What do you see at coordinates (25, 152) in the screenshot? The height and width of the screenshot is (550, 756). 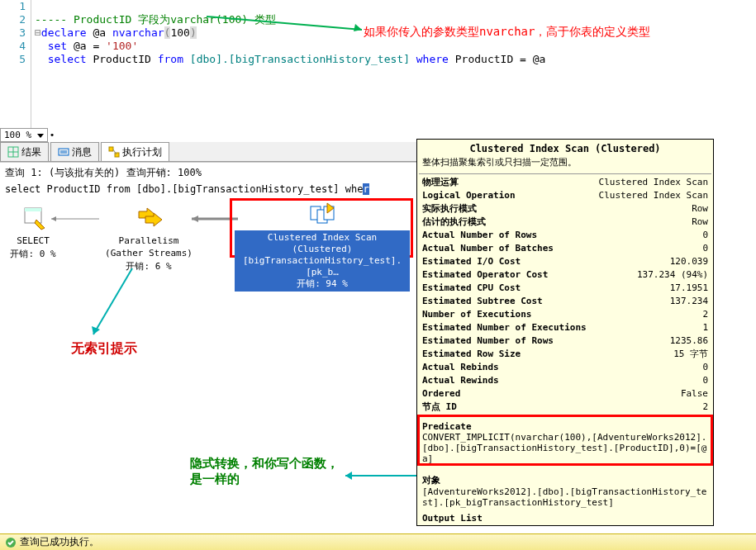 I see `tab-results: 结果` at bounding box center [25, 152].